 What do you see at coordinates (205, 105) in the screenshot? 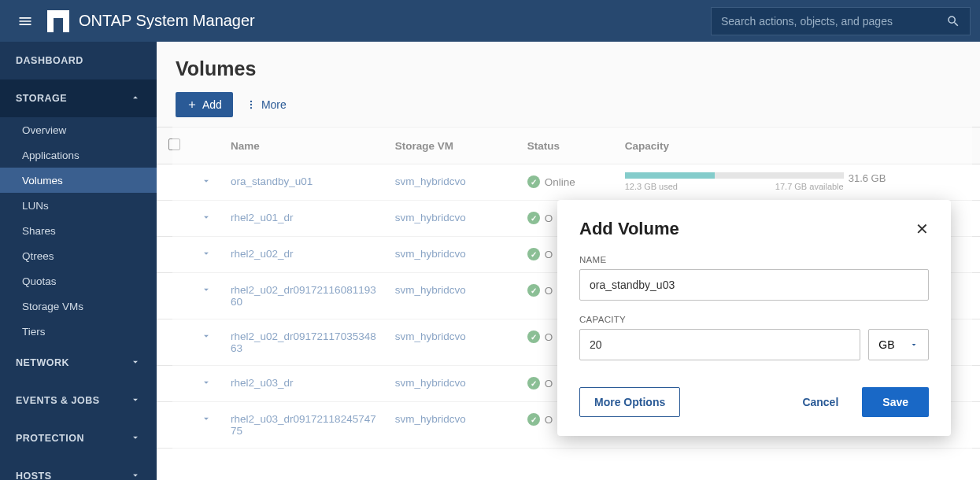
I see `add-button: Add` at bounding box center [205, 105].